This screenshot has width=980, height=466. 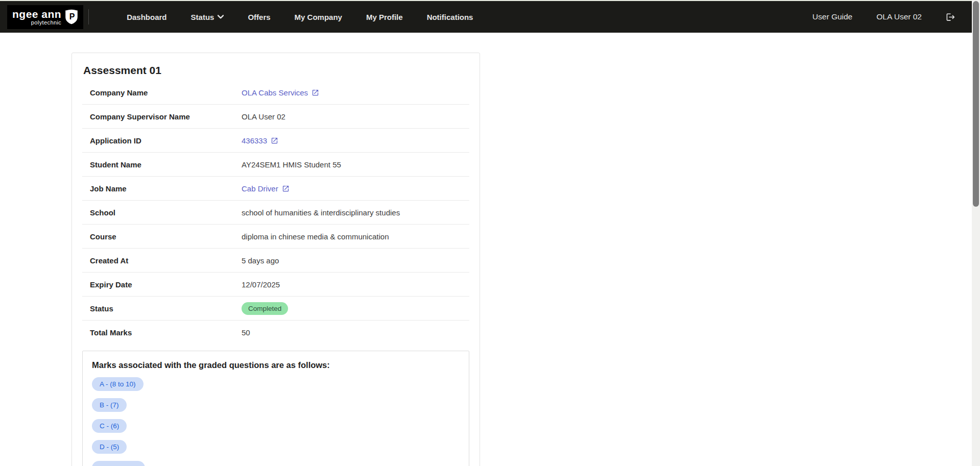 I want to click on table-row-company-supervisor-name: Company Supervisor NameOLA User 02, so click(x=276, y=116).